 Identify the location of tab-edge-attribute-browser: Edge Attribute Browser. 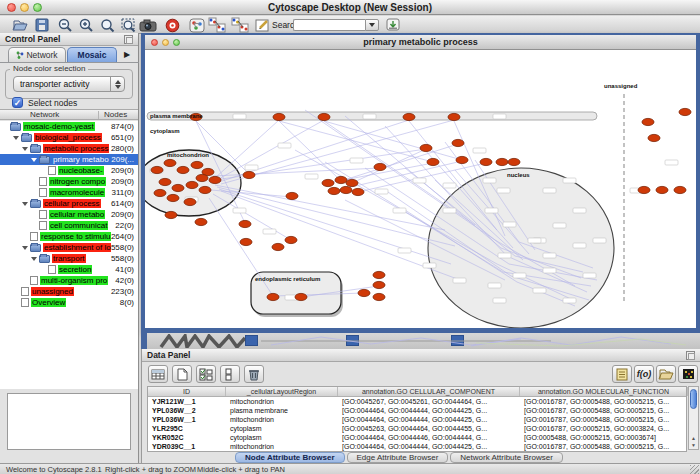
(398, 458).